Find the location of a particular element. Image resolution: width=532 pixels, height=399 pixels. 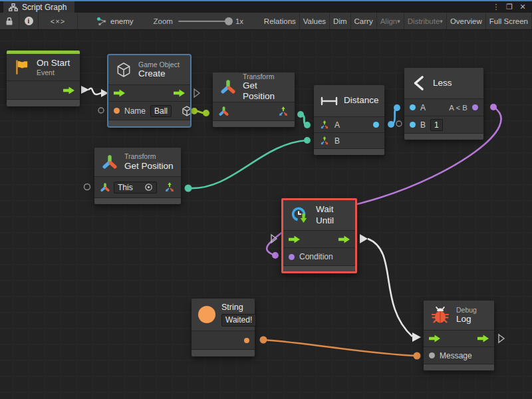

node-get-position-1: Transform Get Position is located at coordinates (254, 100).